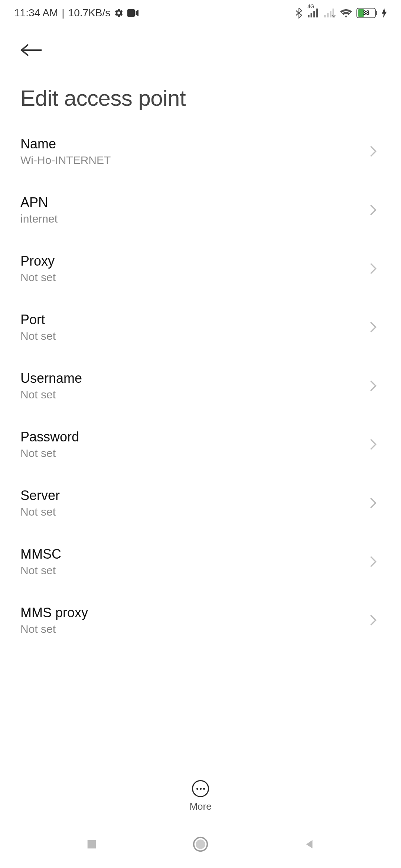  I want to click on triangle-left-icon, so click(309, 844).